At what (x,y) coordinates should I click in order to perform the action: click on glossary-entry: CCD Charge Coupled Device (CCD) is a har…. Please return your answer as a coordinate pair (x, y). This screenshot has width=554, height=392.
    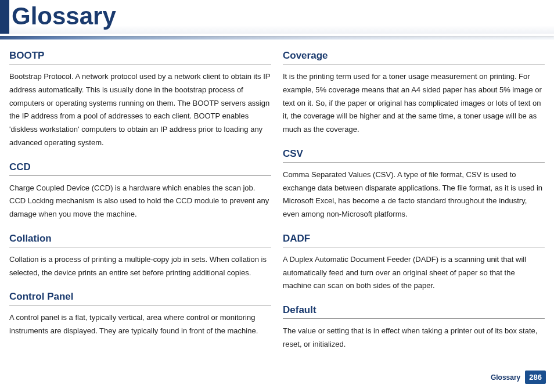
    Looking at the image, I should click on (141, 192).